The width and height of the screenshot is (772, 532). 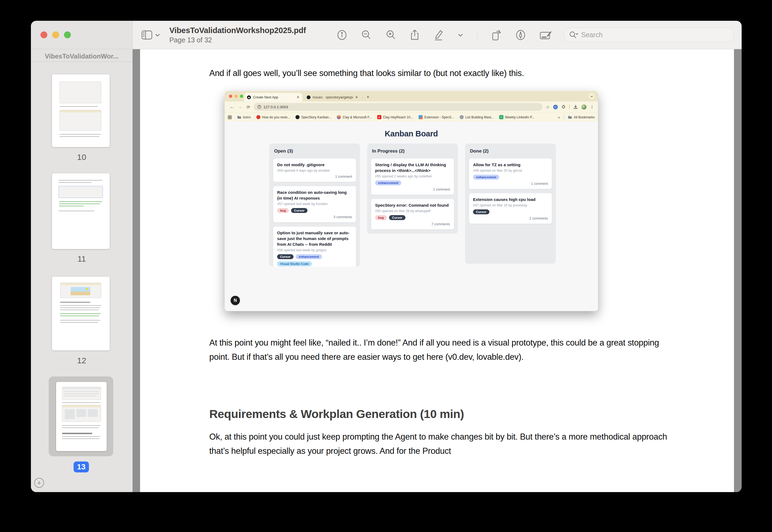 What do you see at coordinates (413, 224) in the screenshot?
I see `card-comments: 7 comments` at bounding box center [413, 224].